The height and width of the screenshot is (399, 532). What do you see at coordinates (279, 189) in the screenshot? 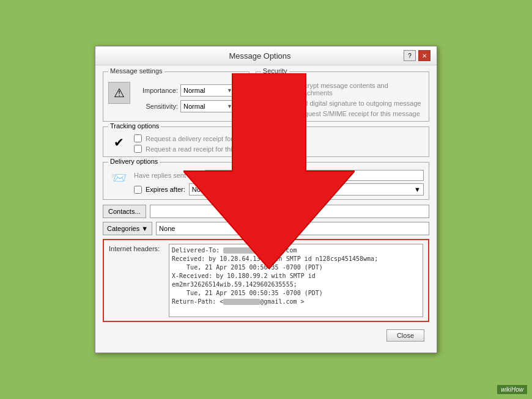
I see `expires-row: Expires after: None ▼` at bounding box center [279, 189].